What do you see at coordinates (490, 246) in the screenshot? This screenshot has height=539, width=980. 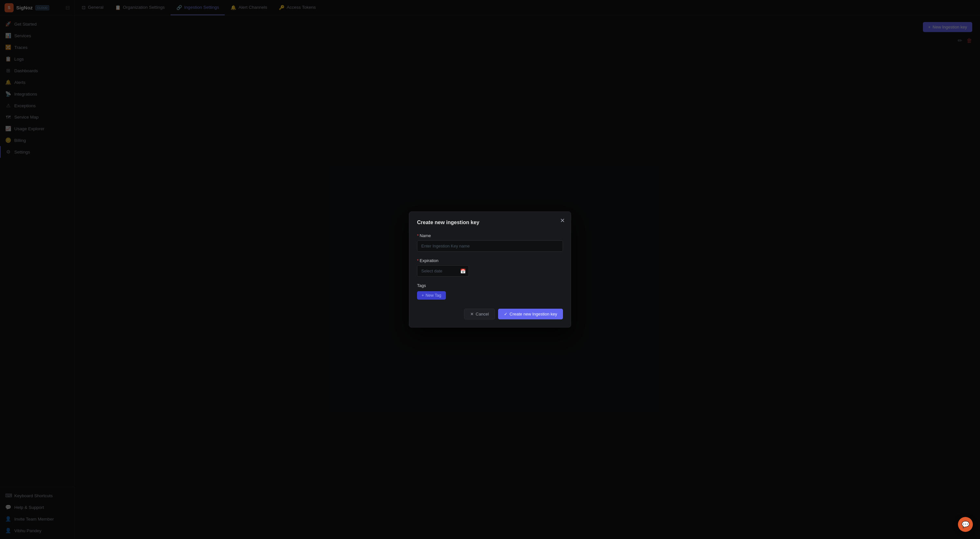 I see `name-input` at bounding box center [490, 246].